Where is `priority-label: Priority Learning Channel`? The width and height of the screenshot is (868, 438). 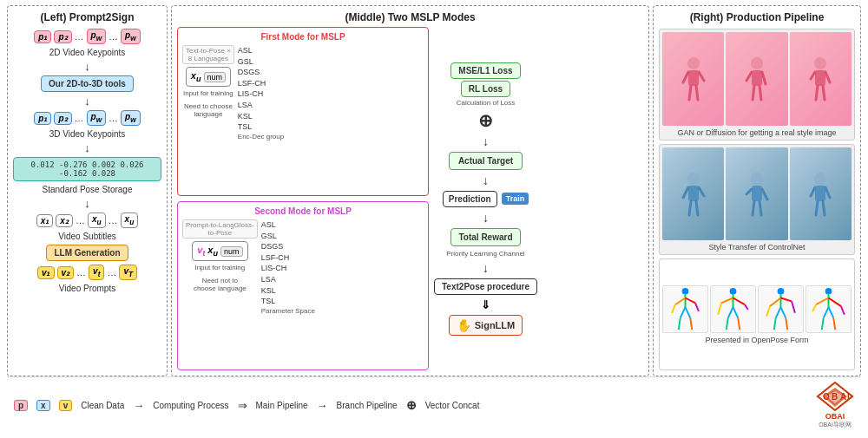
priority-label: Priority Learning Channel is located at coordinates (485, 253).